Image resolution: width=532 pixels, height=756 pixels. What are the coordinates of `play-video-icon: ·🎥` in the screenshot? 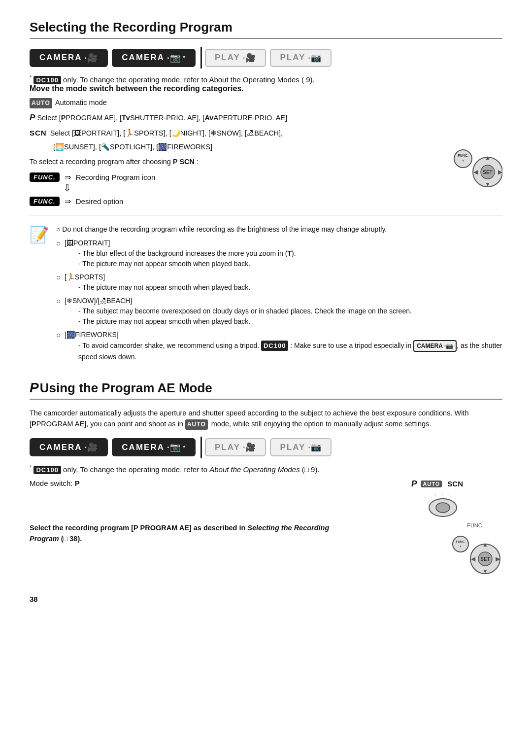 It's located at (250, 58).